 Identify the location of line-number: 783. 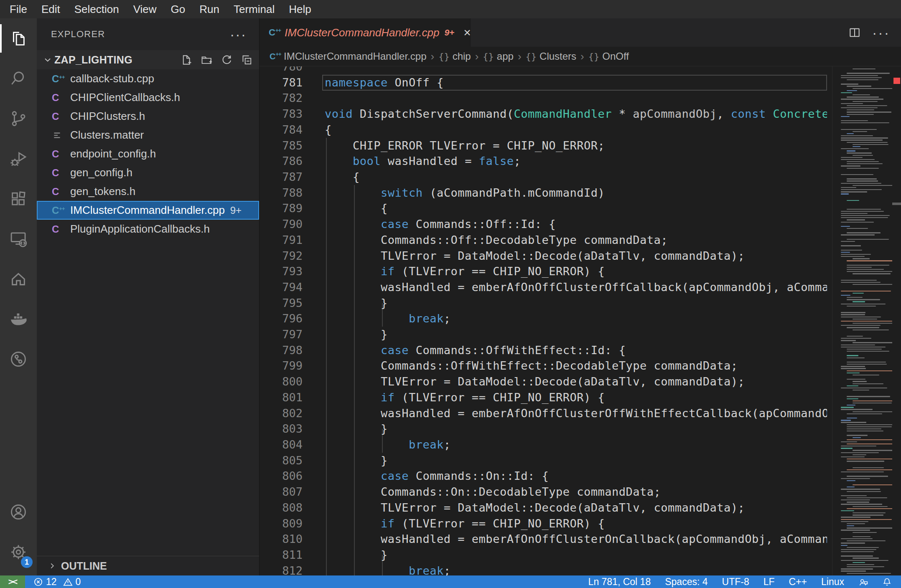
(281, 114).